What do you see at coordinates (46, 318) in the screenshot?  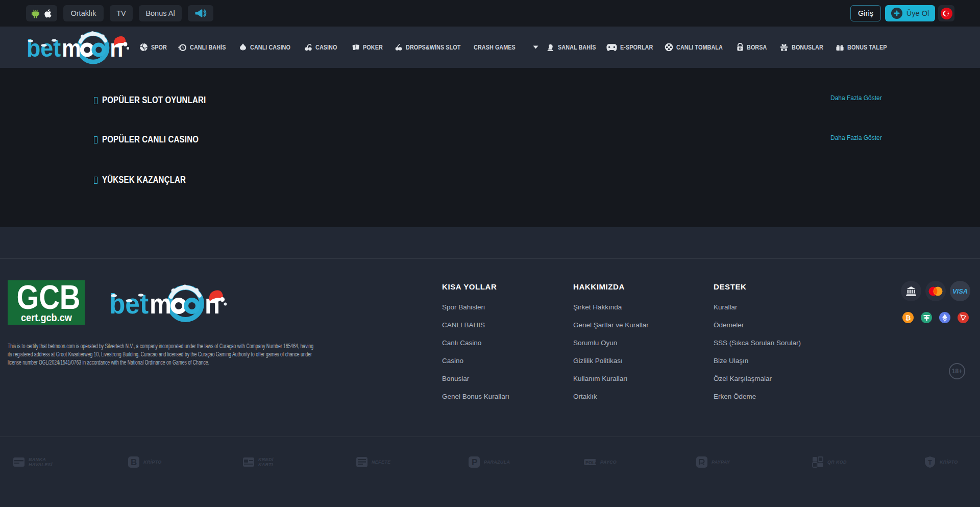 I see `svg-text: cert.gcb.cw` at bounding box center [46, 318].